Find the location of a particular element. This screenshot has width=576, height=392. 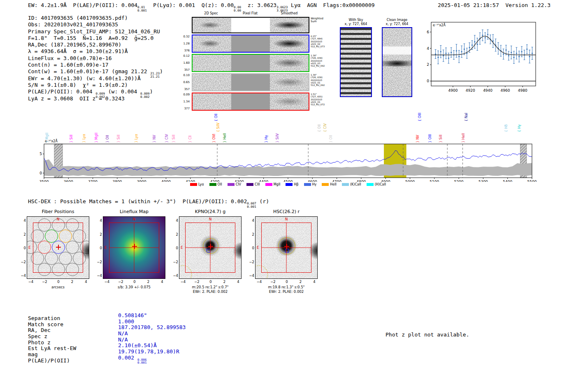

weight-value: 0.09 is located at coordinates (186, 95).